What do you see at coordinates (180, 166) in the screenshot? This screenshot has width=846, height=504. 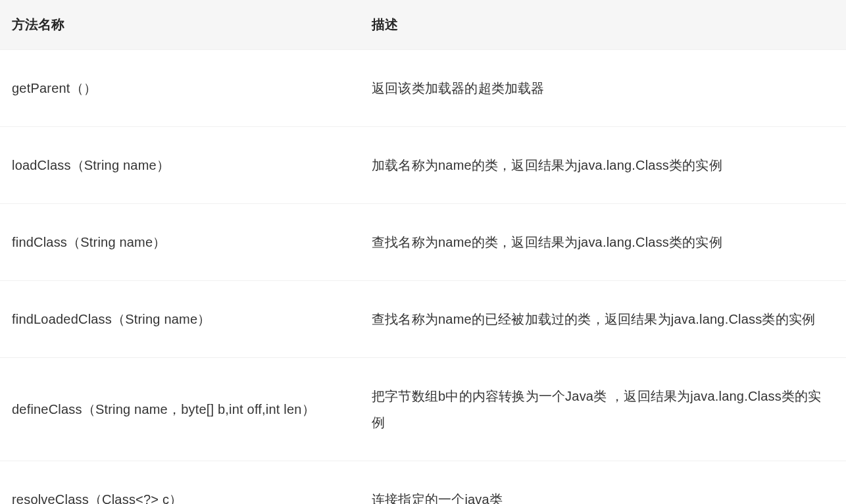 I see `cell-method: loadClass（String name）` at bounding box center [180, 166].